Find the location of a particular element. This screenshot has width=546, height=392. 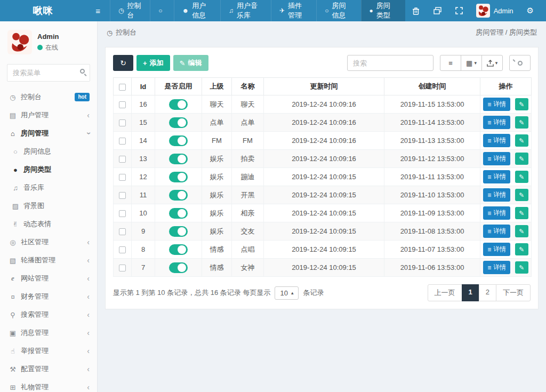

online-dot-icon is located at coordinates (40, 47).